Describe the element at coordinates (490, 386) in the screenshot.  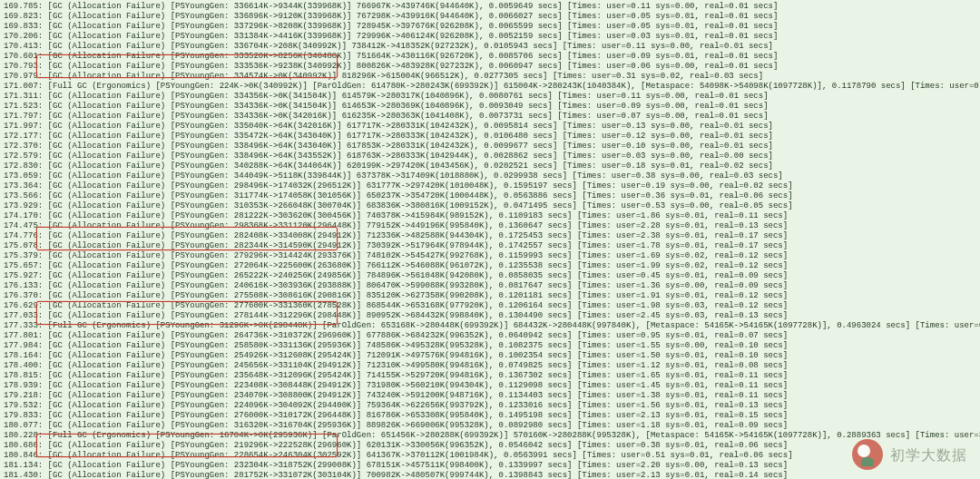
I see `log-line: 178.939: [GC (Allocation Failure) [PSYou…` at that location.